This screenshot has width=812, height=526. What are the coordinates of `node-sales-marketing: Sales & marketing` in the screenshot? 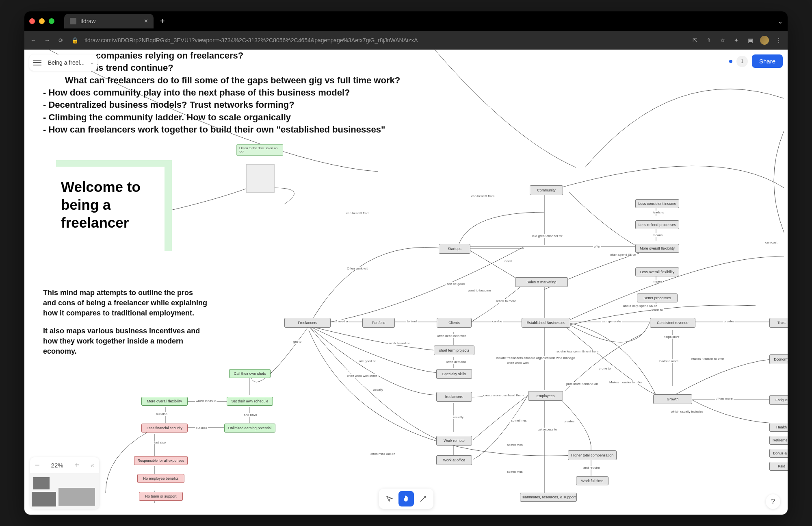 It's located at (541, 282).